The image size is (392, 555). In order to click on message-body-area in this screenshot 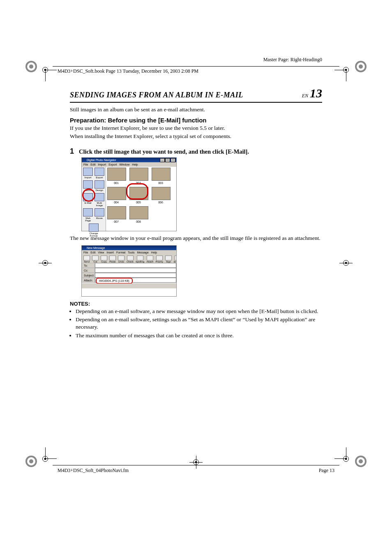, I will do `click(129, 292)`.